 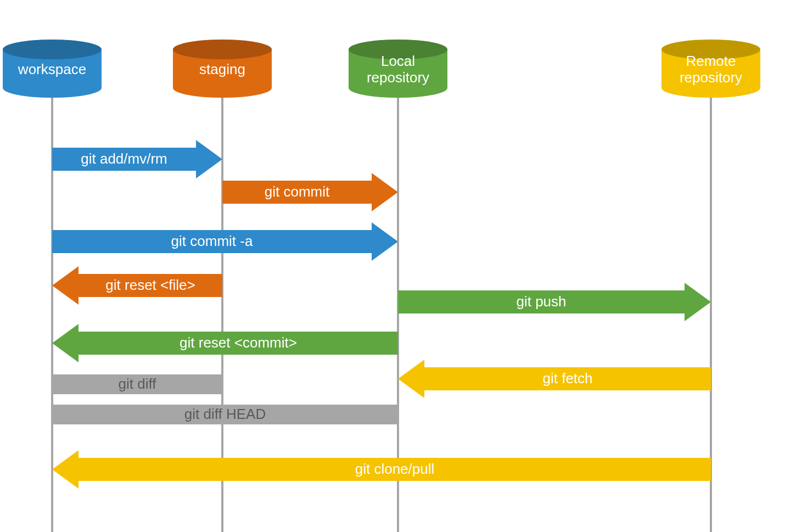 I want to click on cylinder-local: Localrepository, so click(x=398, y=69).